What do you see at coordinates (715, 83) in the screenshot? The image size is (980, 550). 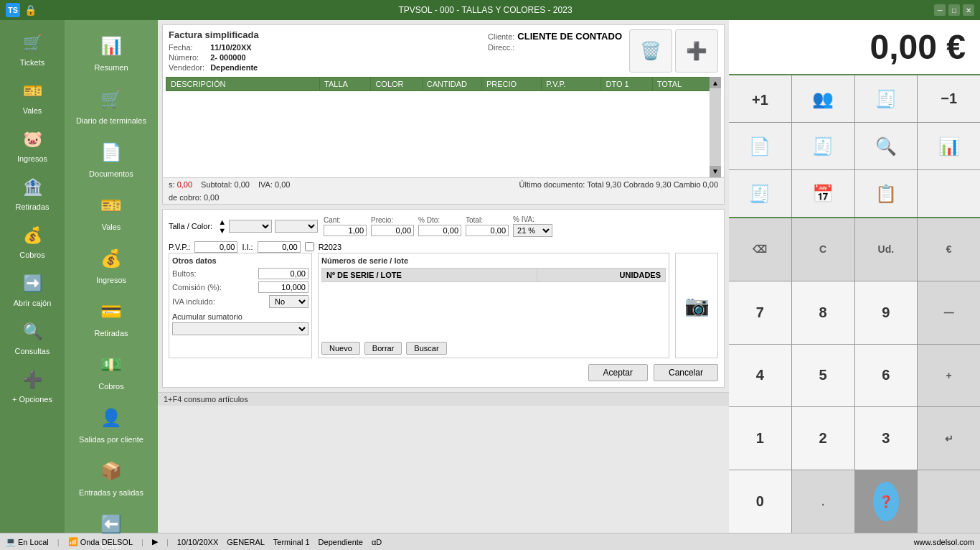 I see `scroll-up-btn: ▲` at bounding box center [715, 83].